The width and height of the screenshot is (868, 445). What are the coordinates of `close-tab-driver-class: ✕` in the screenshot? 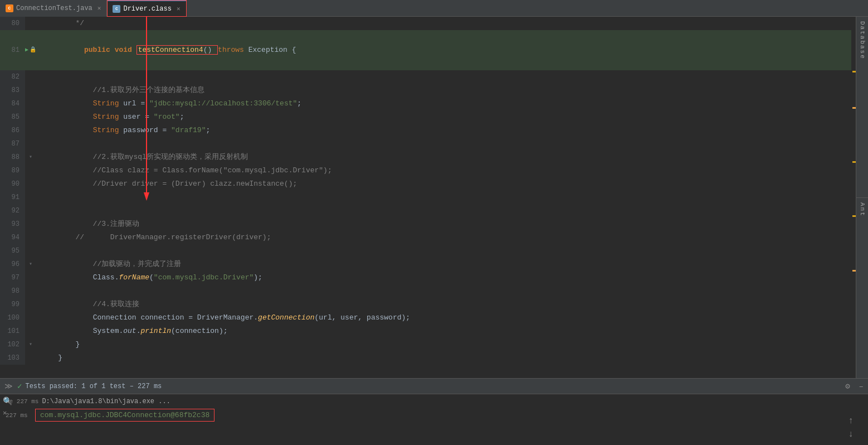 It's located at (178, 9).